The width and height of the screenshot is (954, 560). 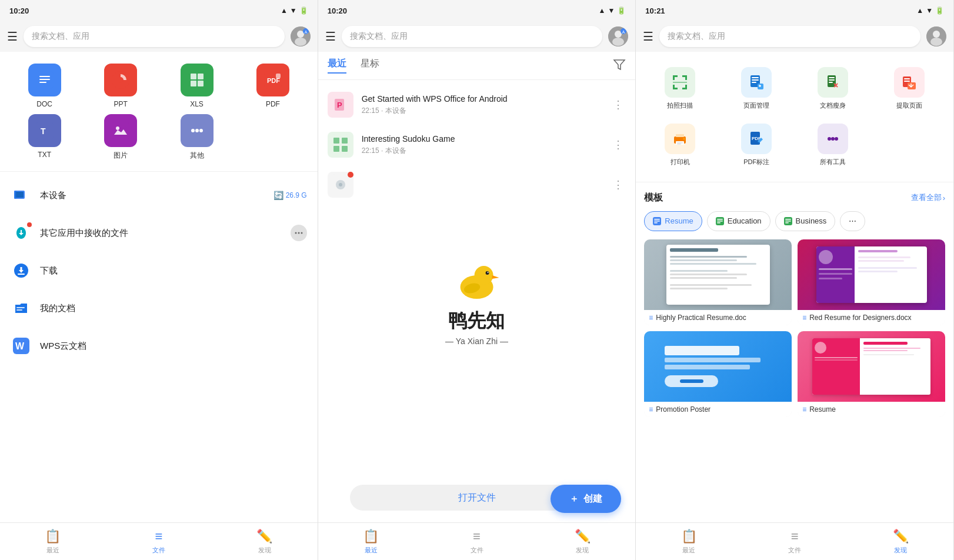 What do you see at coordinates (836, 275) in the screenshot?
I see `resume2-left` at bounding box center [836, 275].